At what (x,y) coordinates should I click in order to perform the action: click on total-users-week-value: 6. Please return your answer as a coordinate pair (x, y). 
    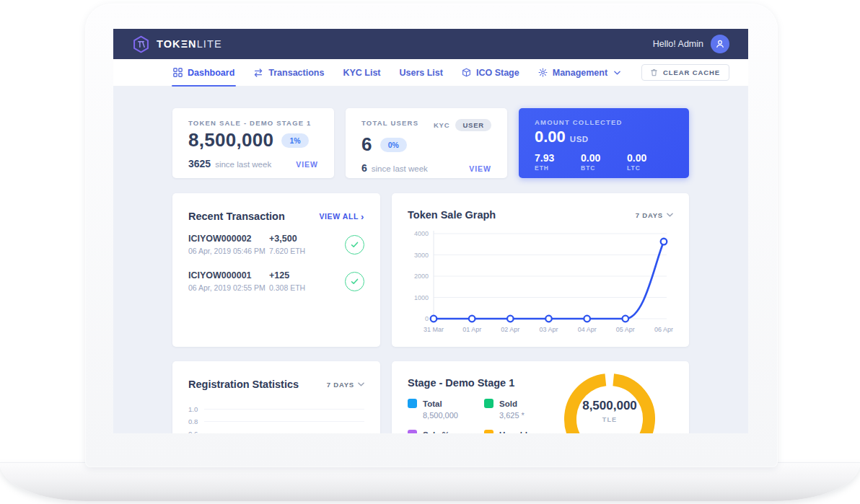
    Looking at the image, I should click on (364, 168).